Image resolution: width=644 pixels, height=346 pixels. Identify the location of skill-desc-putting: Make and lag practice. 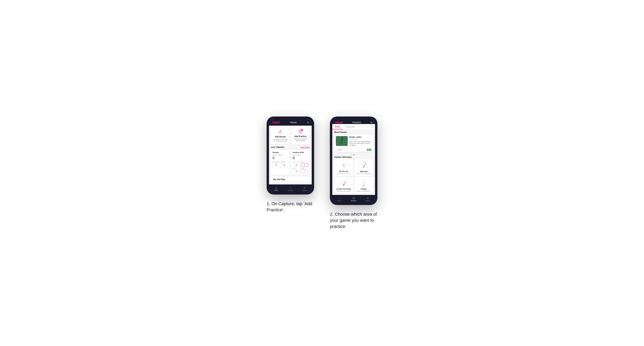
(364, 191).